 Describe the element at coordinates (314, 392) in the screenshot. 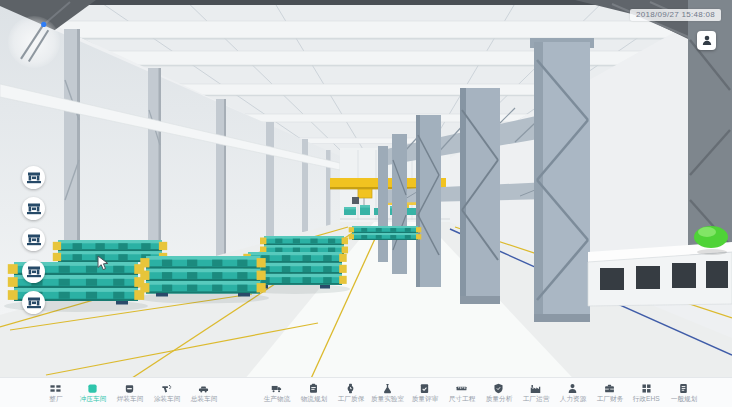

I see `tab-logistics-planning: 物流规划` at that location.